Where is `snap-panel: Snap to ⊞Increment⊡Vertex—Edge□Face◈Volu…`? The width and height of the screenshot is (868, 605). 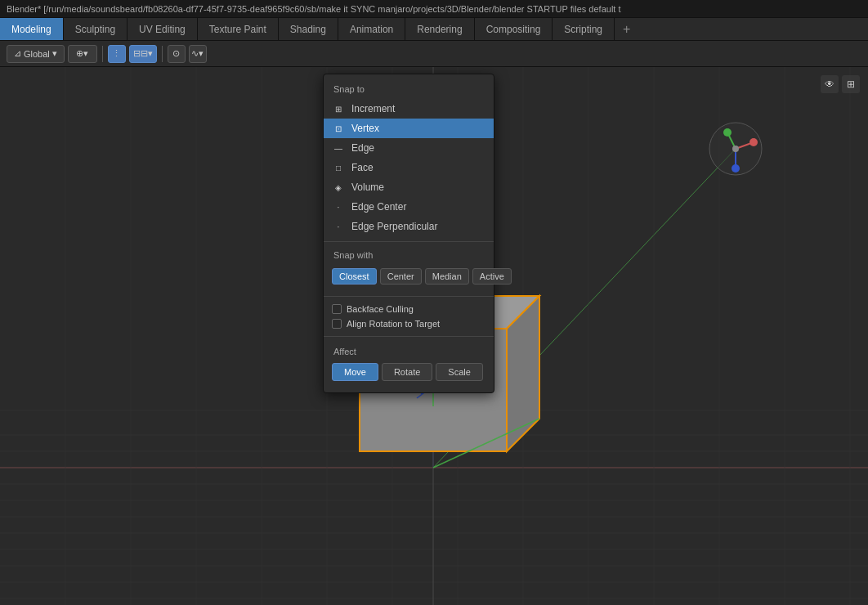 snap-panel: Snap to ⊞Increment⊡Vertex—Edge□Face◈Volu… is located at coordinates (409, 234).